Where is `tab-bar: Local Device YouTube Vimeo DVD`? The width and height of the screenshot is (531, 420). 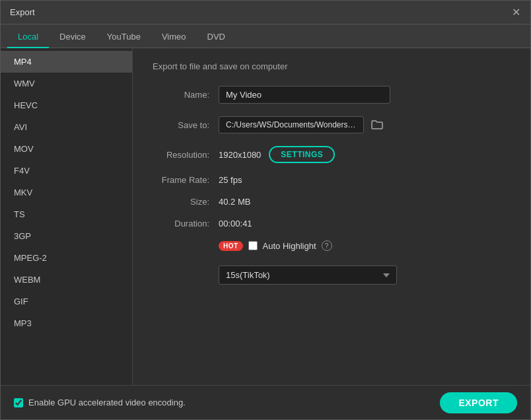
tab-bar: Local Device YouTube Vimeo DVD is located at coordinates (266, 36).